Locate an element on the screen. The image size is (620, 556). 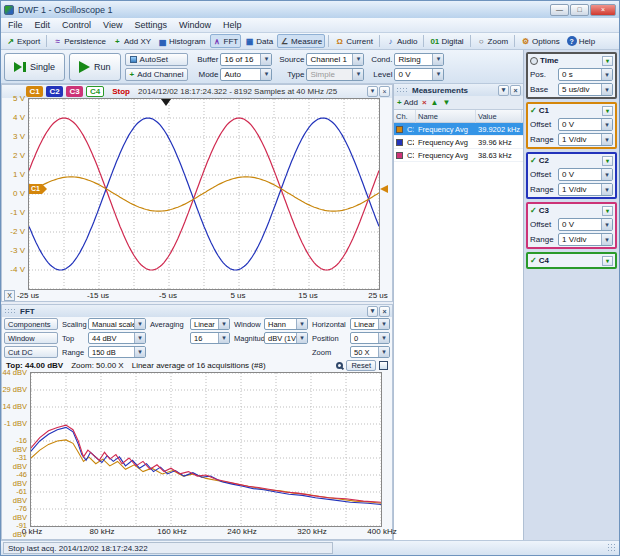
channel4-options-icon: ▾ is located at coordinates (608, 261).